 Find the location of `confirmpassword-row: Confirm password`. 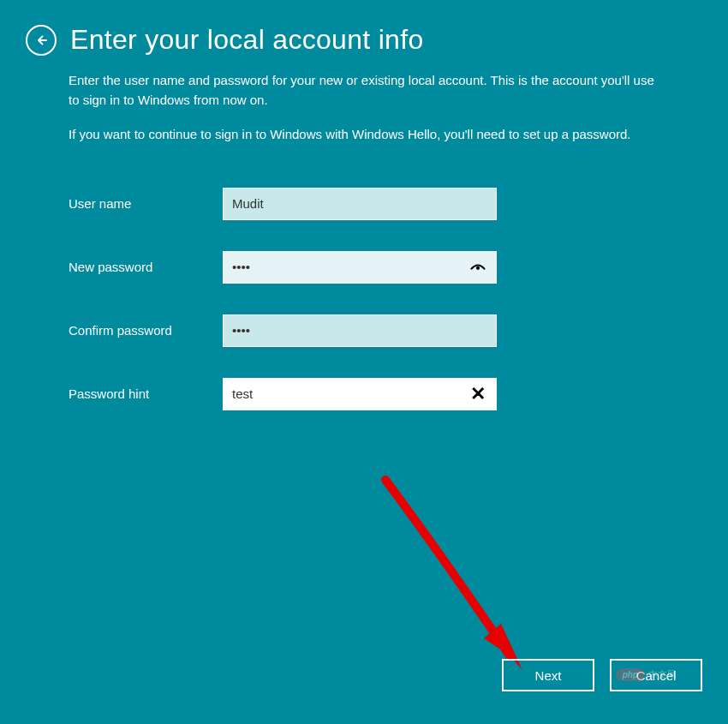

confirmpassword-row: Confirm password is located at coordinates (364, 331).